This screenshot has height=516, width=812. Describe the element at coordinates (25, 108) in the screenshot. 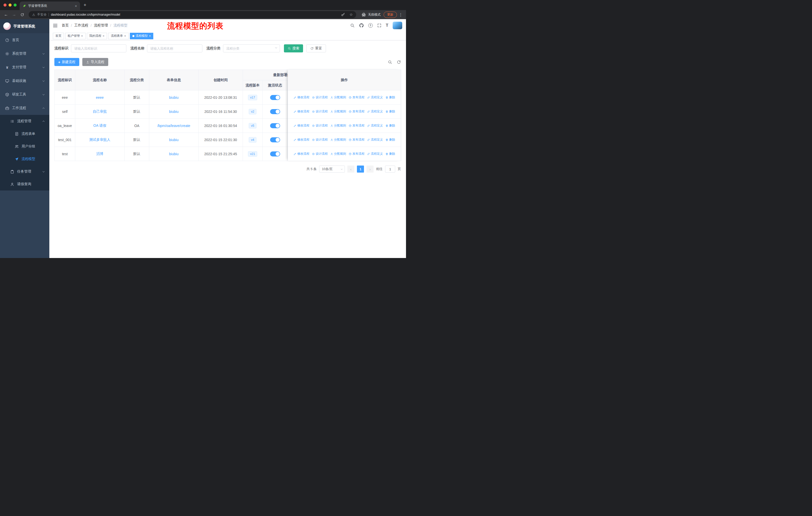

I see `sidebar-item-workflow: 工作流程` at that location.